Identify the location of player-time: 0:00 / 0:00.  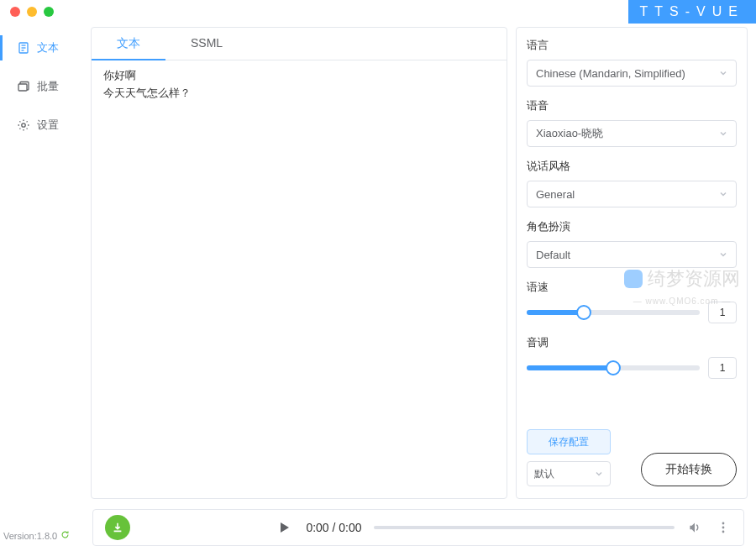
(333, 528).